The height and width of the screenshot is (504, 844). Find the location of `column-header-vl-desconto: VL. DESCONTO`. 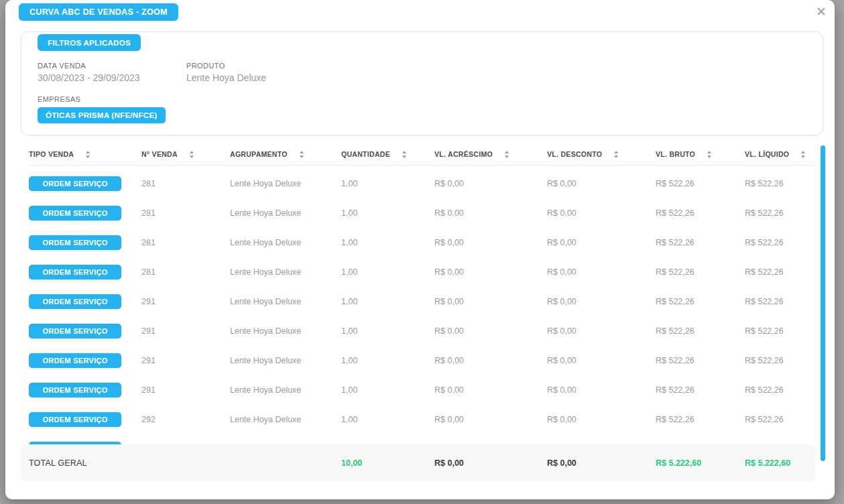

column-header-vl-desconto: VL. DESCONTO is located at coordinates (601, 154).